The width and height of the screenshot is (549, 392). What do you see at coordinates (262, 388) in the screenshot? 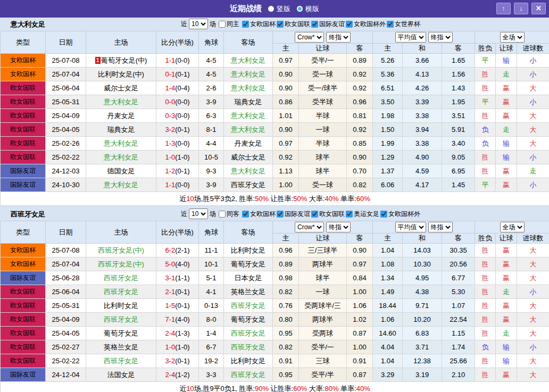
I see `summary-stat-value: 90%` at bounding box center [262, 388].